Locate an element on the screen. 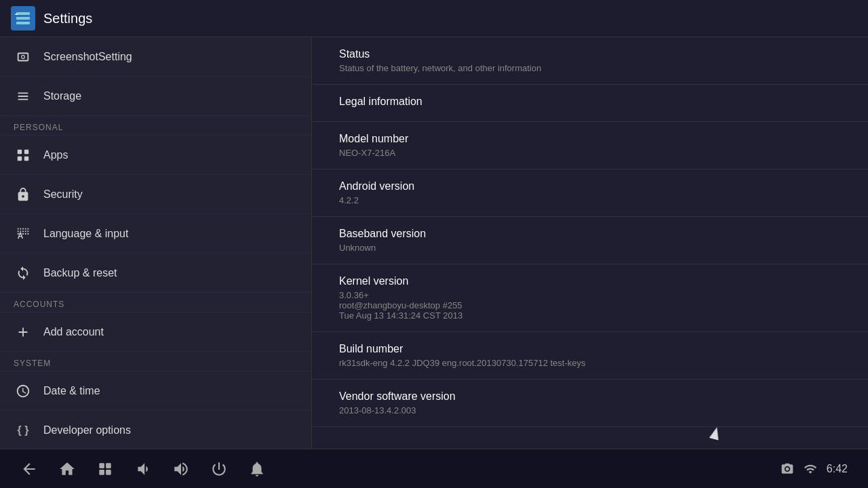  baseband-subtitle: Unknown is located at coordinates (590, 248).